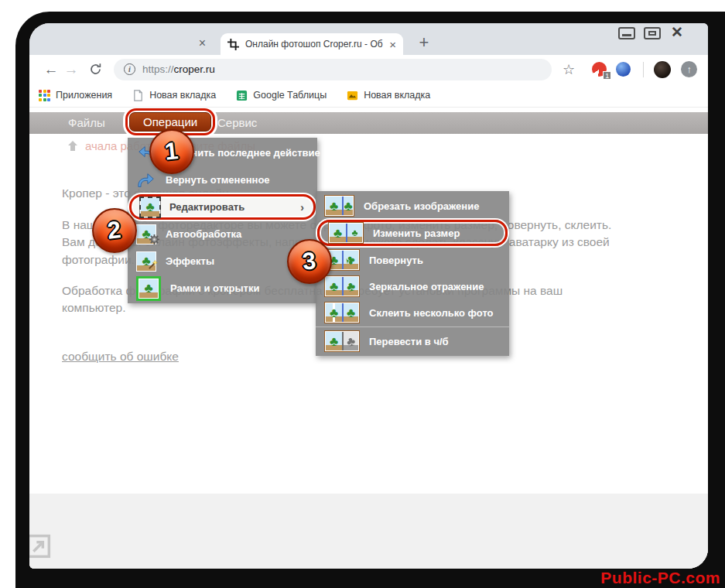 The image size is (725, 588). Describe the element at coordinates (368, 531) in the screenshot. I see `page-footer` at that location.